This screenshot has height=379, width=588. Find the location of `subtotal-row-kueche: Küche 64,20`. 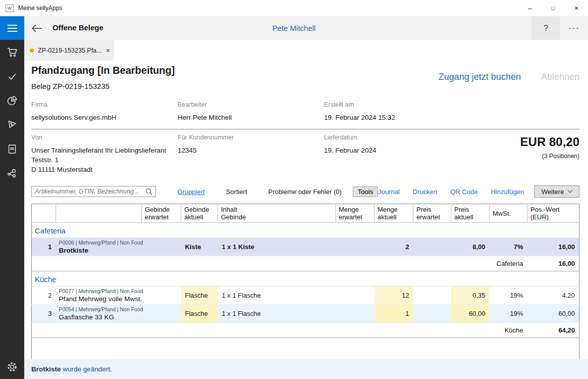

subtotal-row-kueche: Küche 64,20 is located at coordinates (306, 330).